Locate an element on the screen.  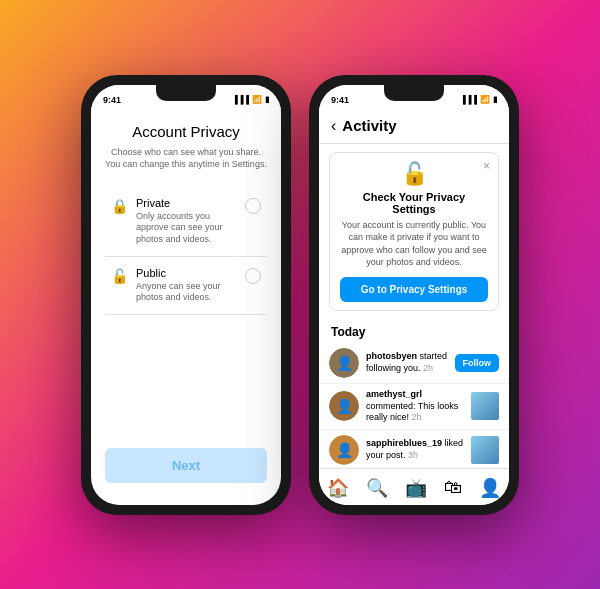
search-nav-icon: 🔍 is located at coordinates (377, 488).